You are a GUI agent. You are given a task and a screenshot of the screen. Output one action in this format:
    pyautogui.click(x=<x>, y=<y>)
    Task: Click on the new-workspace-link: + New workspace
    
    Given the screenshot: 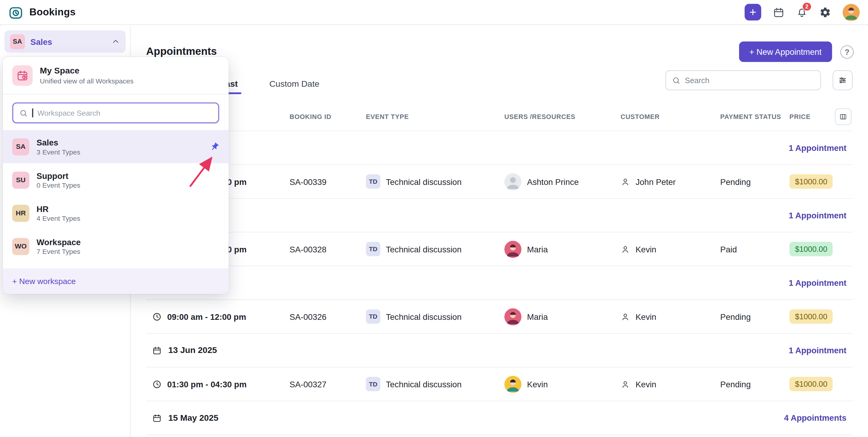 What is the action you would take?
    pyautogui.click(x=44, y=281)
    